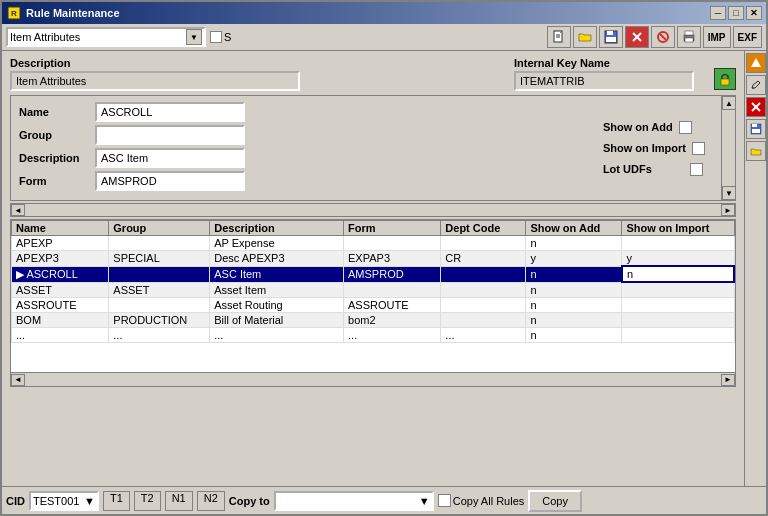 This screenshot has height=516, width=768. Describe the element at coordinates (179, 501) in the screenshot. I see `n1-button: N1` at that location.